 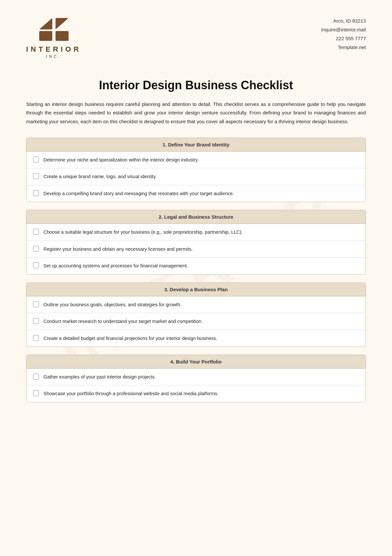 What do you see at coordinates (196, 249) in the screenshot?
I see `checklist-item: Register your business and obtain any ne…` at bounding box center [196, 249].